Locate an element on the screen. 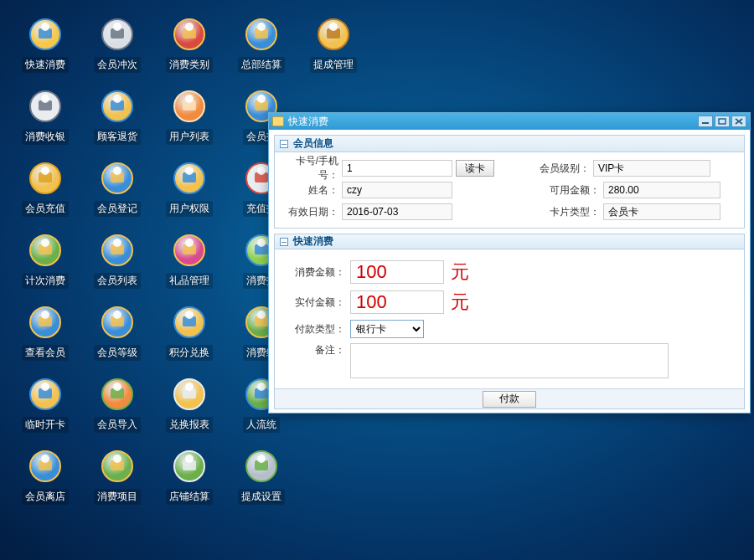  desktop-icon-member-topup: 会员充值 is located at coordinates (45, 195).